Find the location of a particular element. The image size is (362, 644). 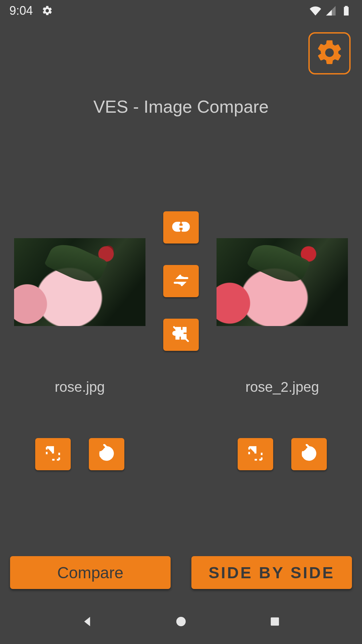

right-crop-button is located at coordinates (255, 454).